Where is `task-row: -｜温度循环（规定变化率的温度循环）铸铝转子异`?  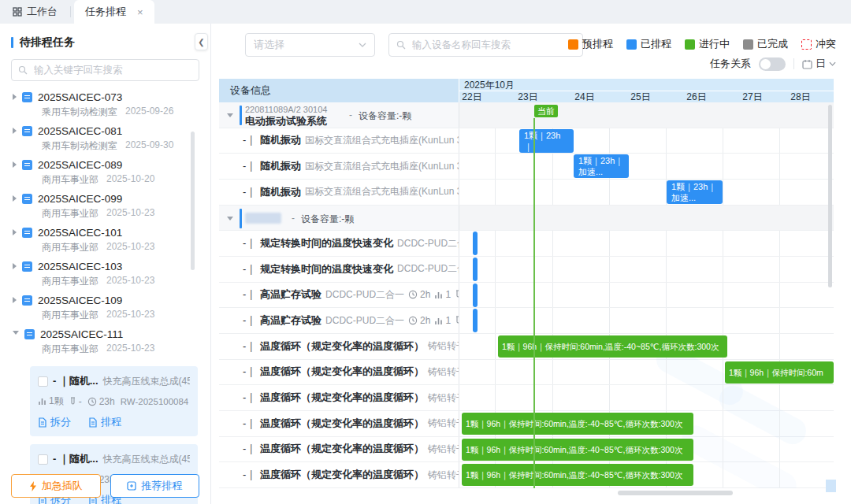
task-row: -｜温度循环（规定变化率的温度循环）铸铝转子异 is located at coordinates (526, 398).